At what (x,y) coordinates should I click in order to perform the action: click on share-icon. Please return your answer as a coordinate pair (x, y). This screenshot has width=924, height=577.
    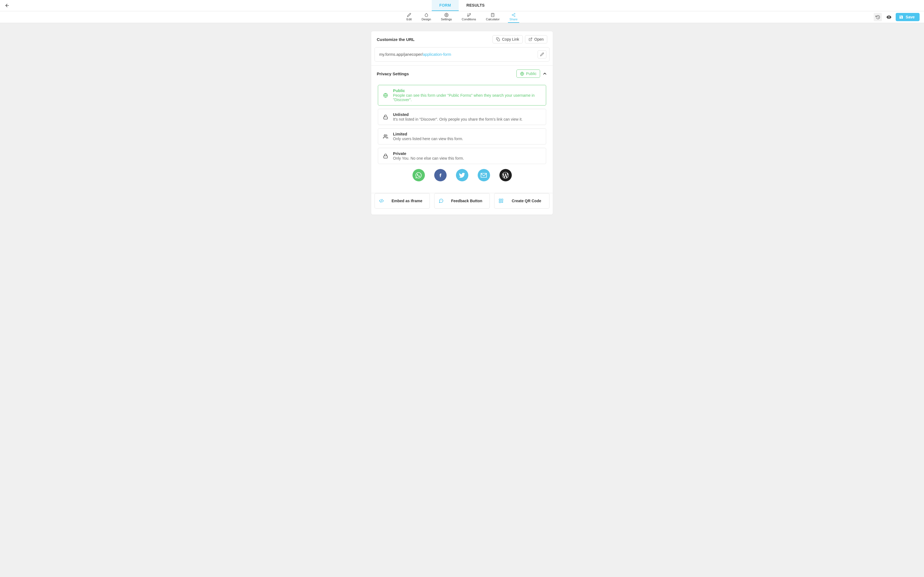
    Looking at the image, I should click on (513, 15).